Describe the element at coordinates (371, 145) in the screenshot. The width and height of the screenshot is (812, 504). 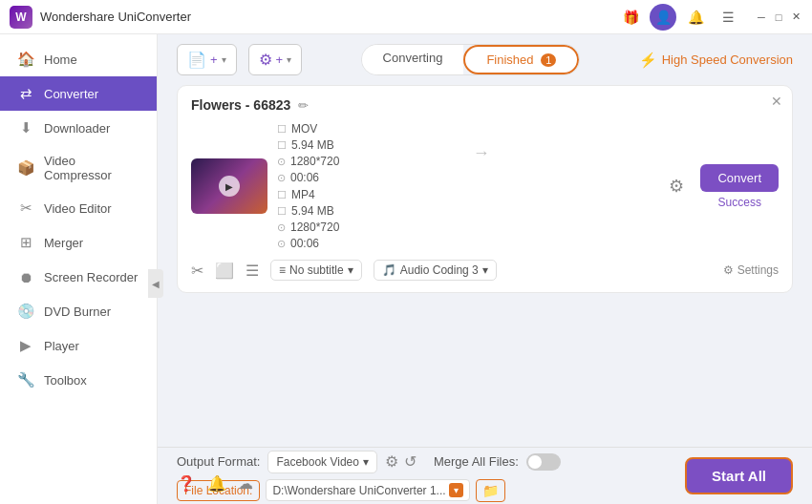
I see `source-size-row: ☐ 5.94 MB` at that location.